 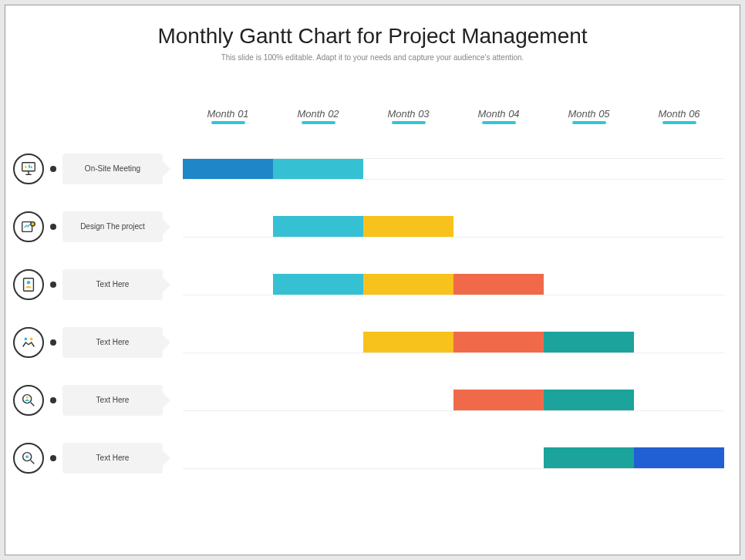 What do you see at coordinates (29, 227) in the screenshot?
I see `design-icon` at bounding box center [29, 227].